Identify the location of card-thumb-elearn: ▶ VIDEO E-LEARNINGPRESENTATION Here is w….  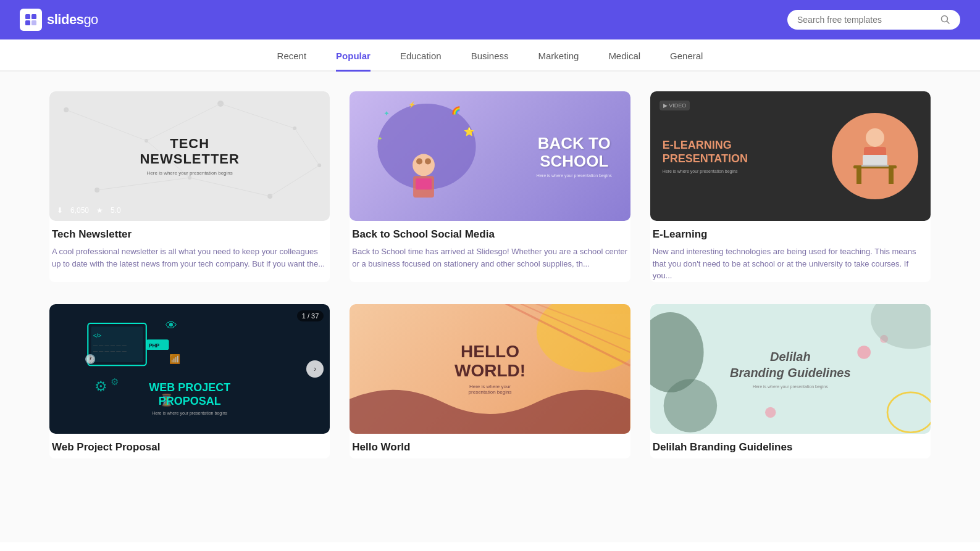
(790, 156).